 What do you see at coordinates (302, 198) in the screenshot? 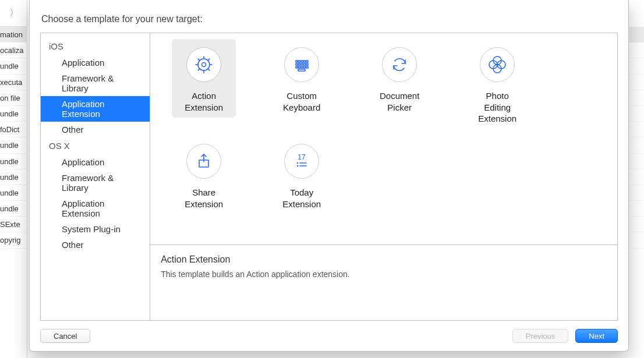
I see `template-tile-label: TodayExtension` at bounding box center [302, 198].